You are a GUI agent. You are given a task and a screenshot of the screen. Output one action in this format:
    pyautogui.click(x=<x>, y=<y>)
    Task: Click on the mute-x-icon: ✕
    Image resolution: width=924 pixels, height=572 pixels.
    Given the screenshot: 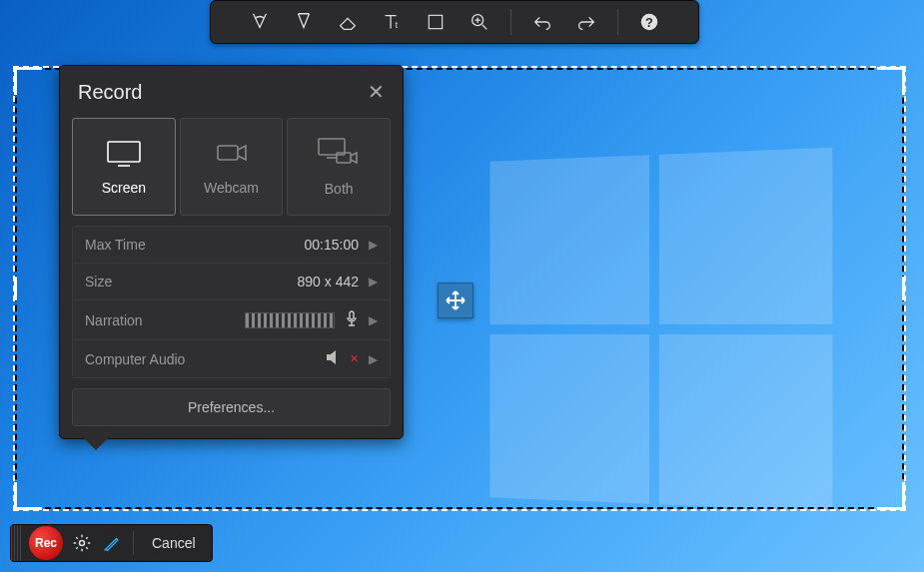 What is the action you would take?
    pyautogui.click(x=354, y=359)
    